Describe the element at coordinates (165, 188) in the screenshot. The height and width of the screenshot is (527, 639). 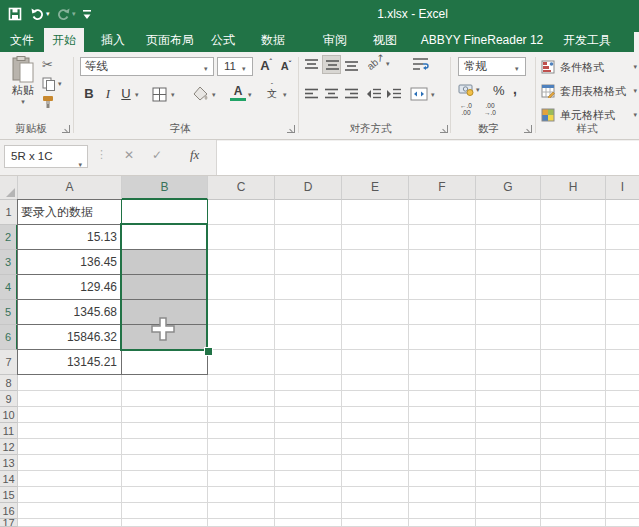
I see `column-header-B: B` at that location.